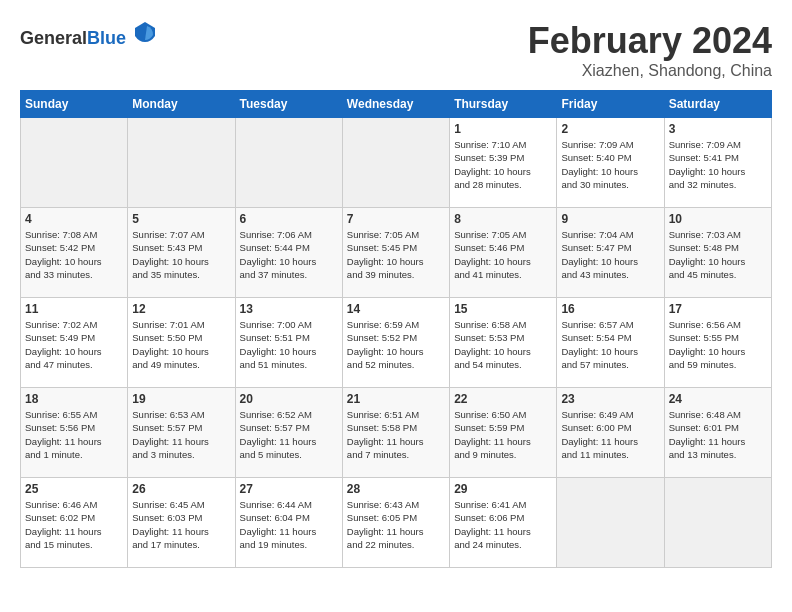  I want to click on calendar-day-cell: 9Sunrise: 7:04 AM Sunset: 5:47 PM Daylig…, so click(610, 253).